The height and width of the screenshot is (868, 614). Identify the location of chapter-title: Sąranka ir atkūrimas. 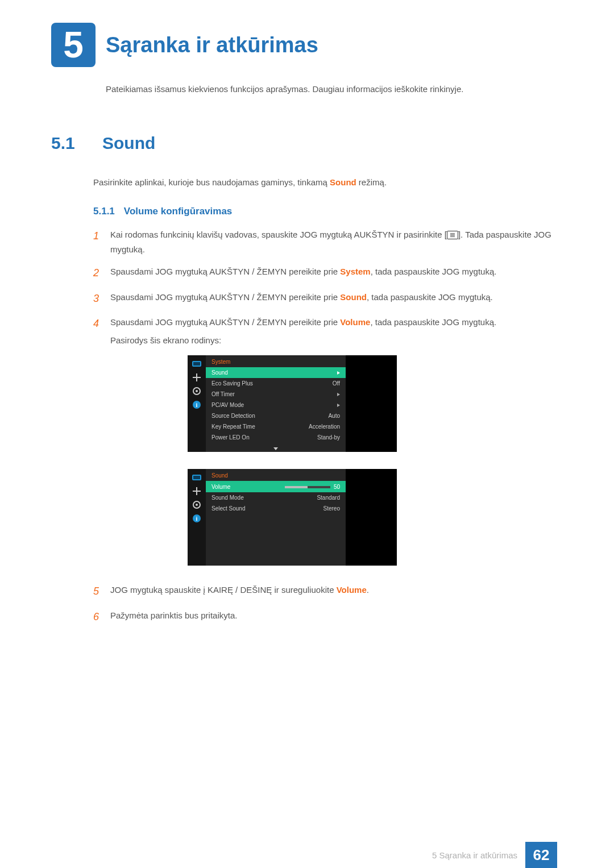
(212, 45).